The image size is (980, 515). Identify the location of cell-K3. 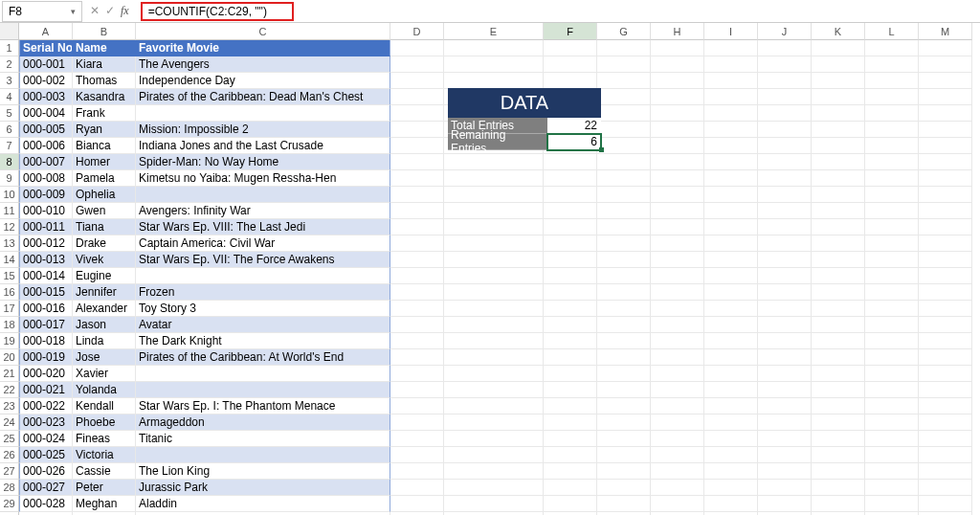
(838, 80).